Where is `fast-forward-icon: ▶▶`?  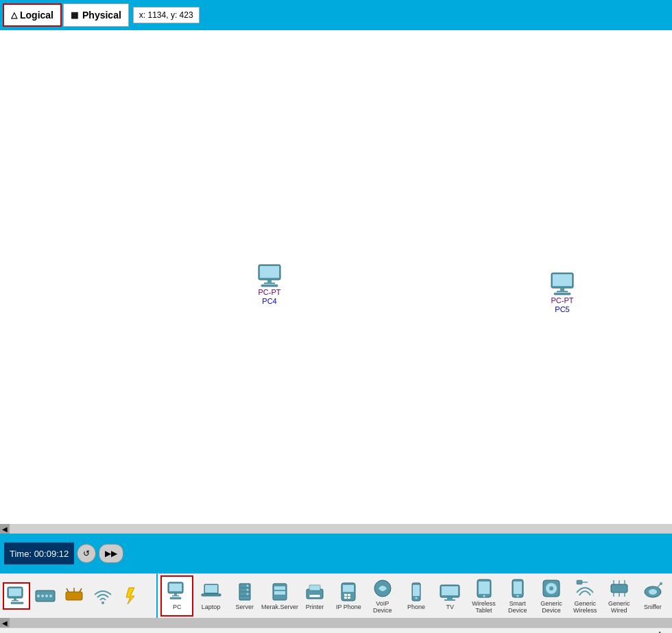
fast-forward-icon: ▶▶ is located at coordinates (111, 553).